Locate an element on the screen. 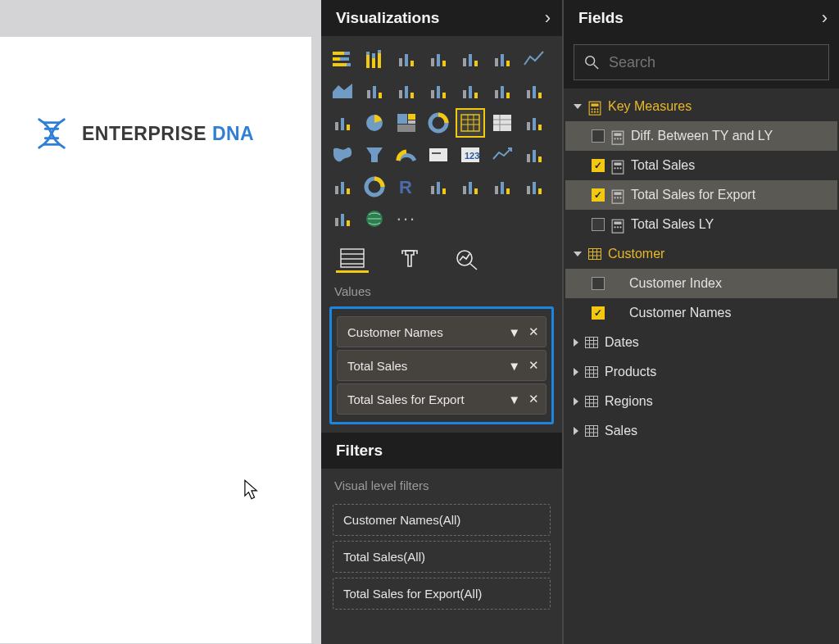 The height and width of the screenshot is (644, 839). field-group-customer: Customer is located at coordinates (701, 254).